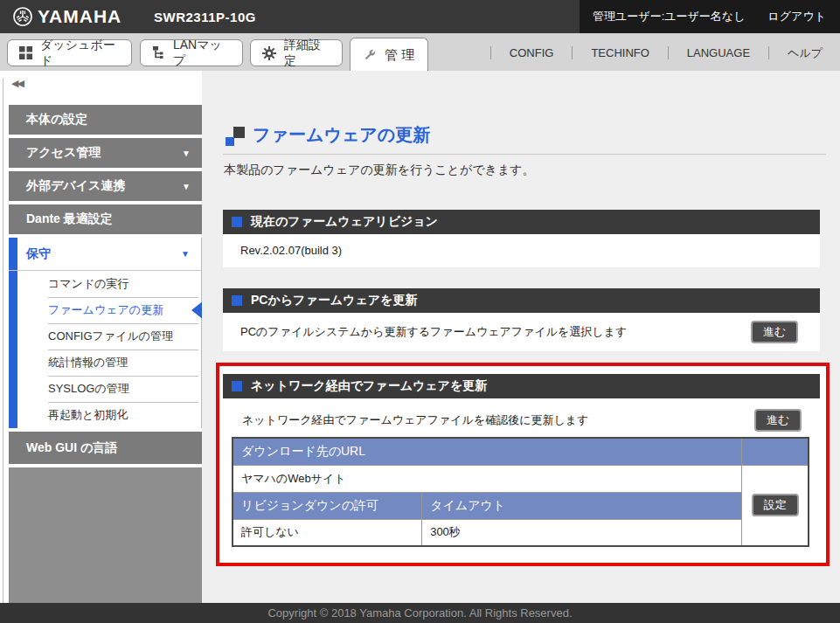 The image size is (840, 623). What do you see at coordinates (369, 386) in the screenshot?
I see `section-title: ネットワーク経由でファームウェアを更新` at bounding box center [369, 386].